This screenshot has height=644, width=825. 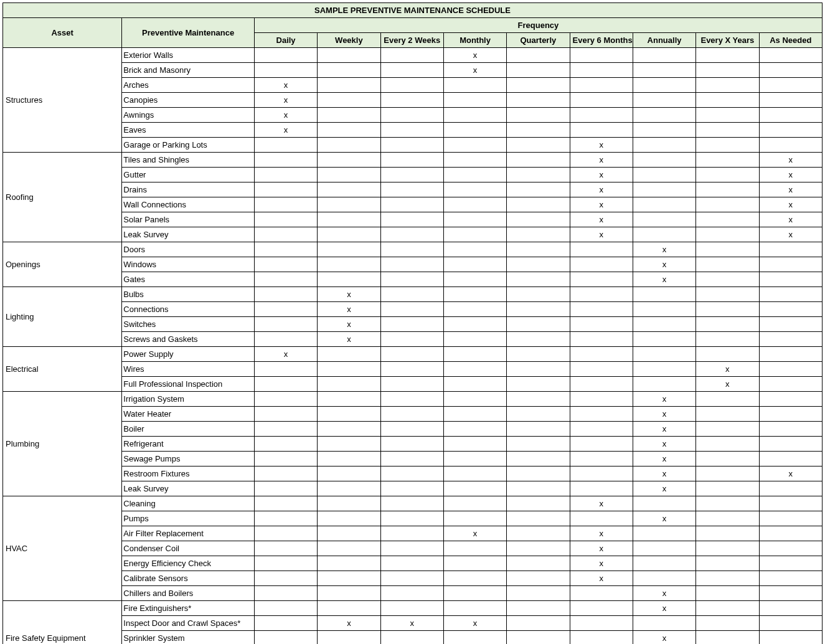 I want to click on table-row: Drainsxx, so click(x=413, y=190).